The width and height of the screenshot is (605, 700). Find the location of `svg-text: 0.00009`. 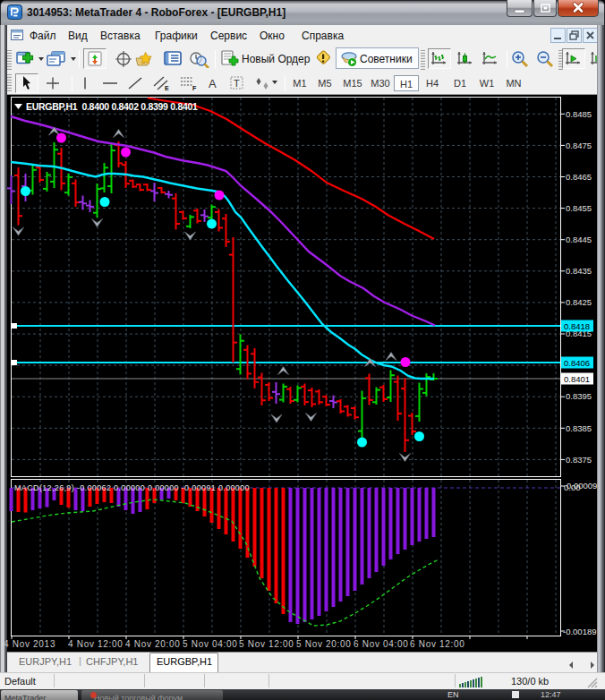

svg-text: 0.00009 is located at coordinates (582, 485).